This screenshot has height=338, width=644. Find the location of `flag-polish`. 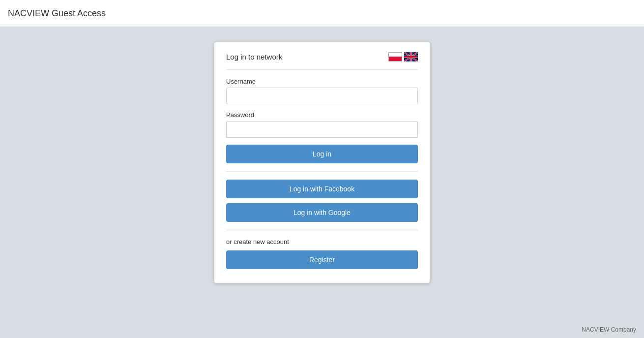

flag-polish is located at coordinates (395, 57).